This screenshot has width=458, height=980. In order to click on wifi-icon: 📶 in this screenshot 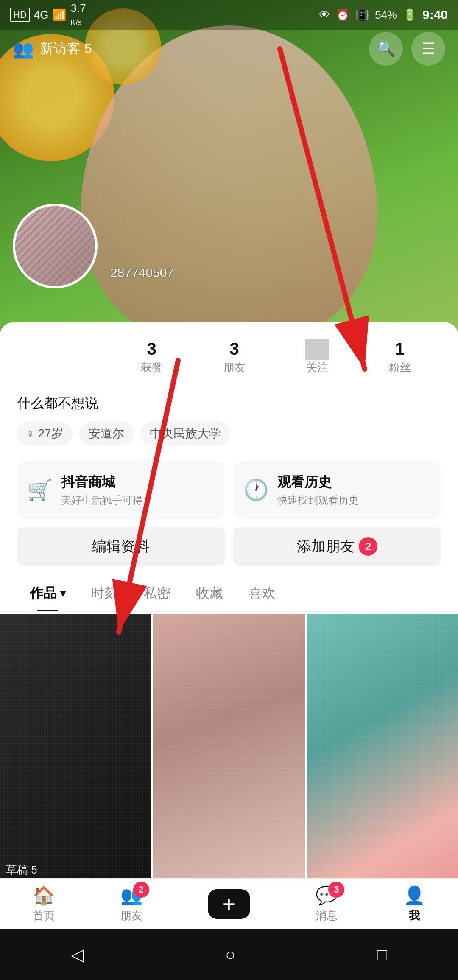, I will do `click(59, 15)`.